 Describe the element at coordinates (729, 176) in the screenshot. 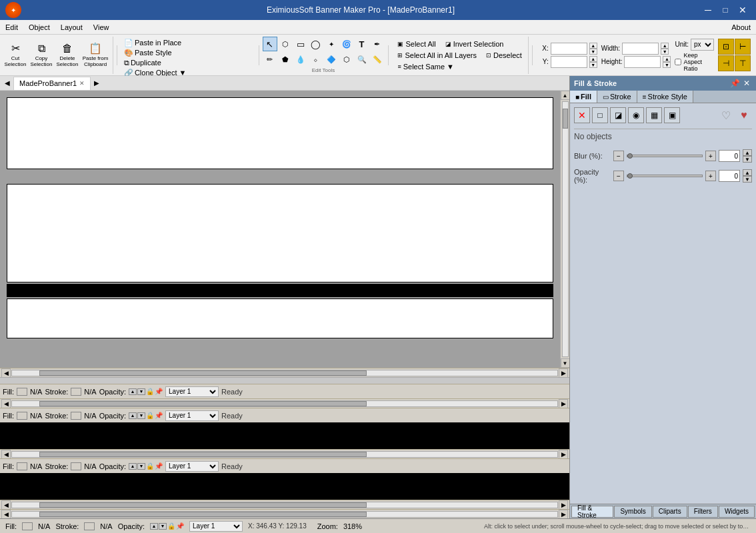

I see `opacity-value-input` at that location.